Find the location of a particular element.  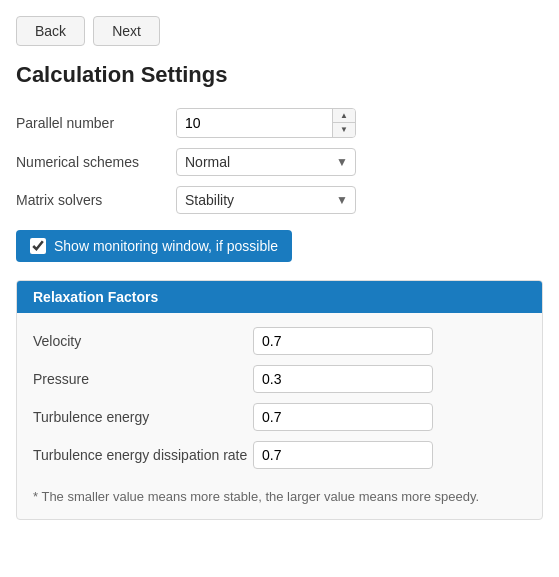

parallel-number-label: Parallel number is located at coordinates (96, 123).